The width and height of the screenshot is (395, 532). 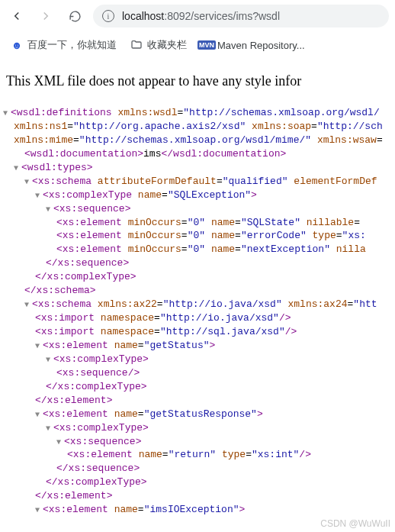 What do you see at coordinates (198, 332) in the screenshot?
I see `xml-line: <xs:import namespace="http://sql.java/xs…` at bounding box center [198, 332].